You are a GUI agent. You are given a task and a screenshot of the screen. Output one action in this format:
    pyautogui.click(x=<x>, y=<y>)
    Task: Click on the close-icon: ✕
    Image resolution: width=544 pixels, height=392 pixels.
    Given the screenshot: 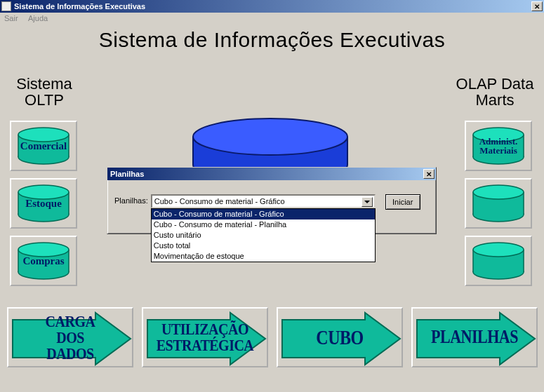 What is the action you would take?
    pyautogui.click(x=537, y=6)
    